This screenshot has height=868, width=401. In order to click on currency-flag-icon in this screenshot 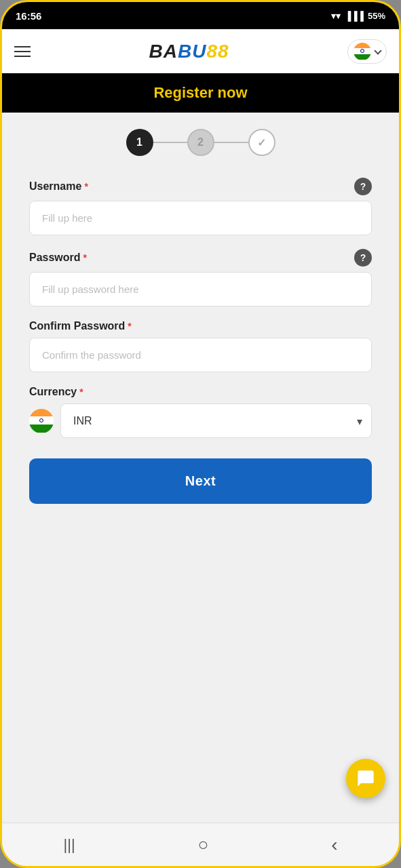, I will do `click(41, 421)`.